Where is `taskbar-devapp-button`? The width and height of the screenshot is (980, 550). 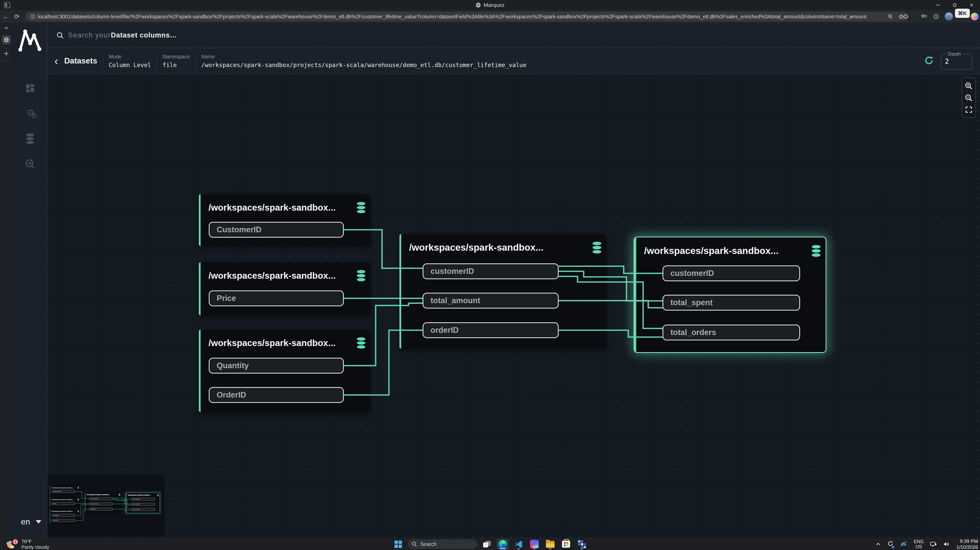
taskbar-devapp-button is located at coordinates (582, 544).